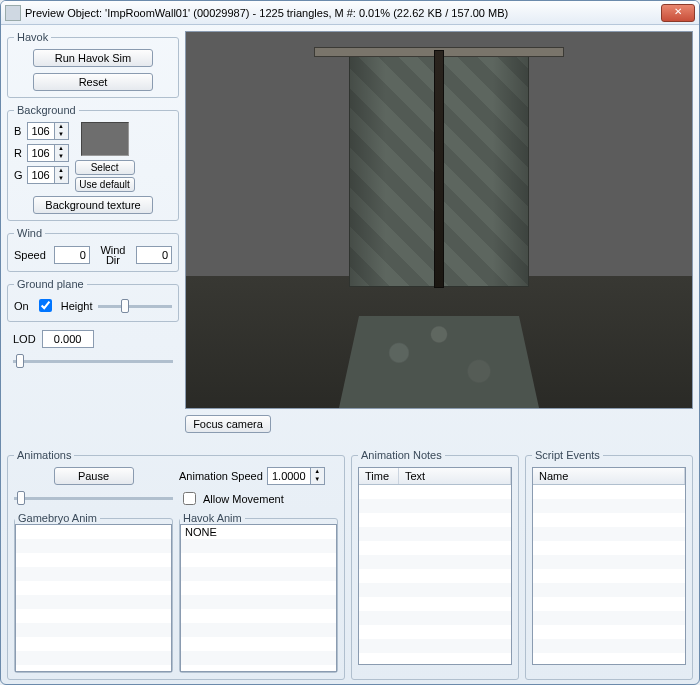 The image size is (700, 685). I want to click on bg-select-button: Select, so click(105, 168).